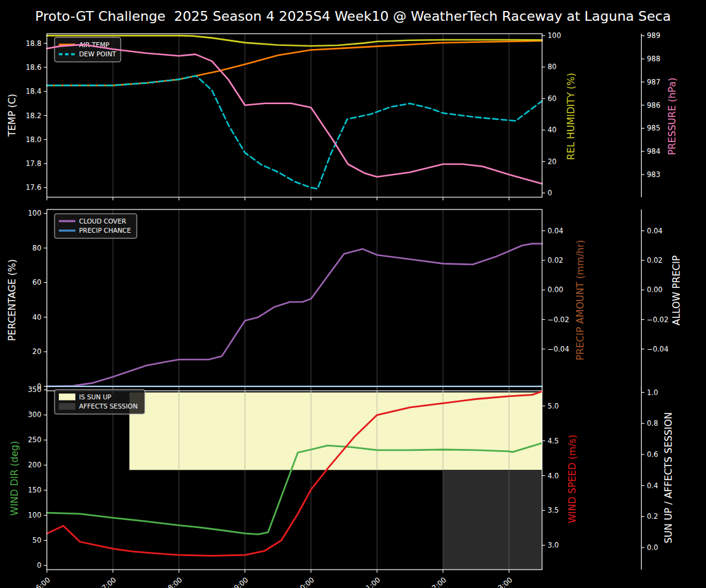 This screenshot has height=588, width=706. I want to click on x-tick-label: 06:00, so click(41, 582).